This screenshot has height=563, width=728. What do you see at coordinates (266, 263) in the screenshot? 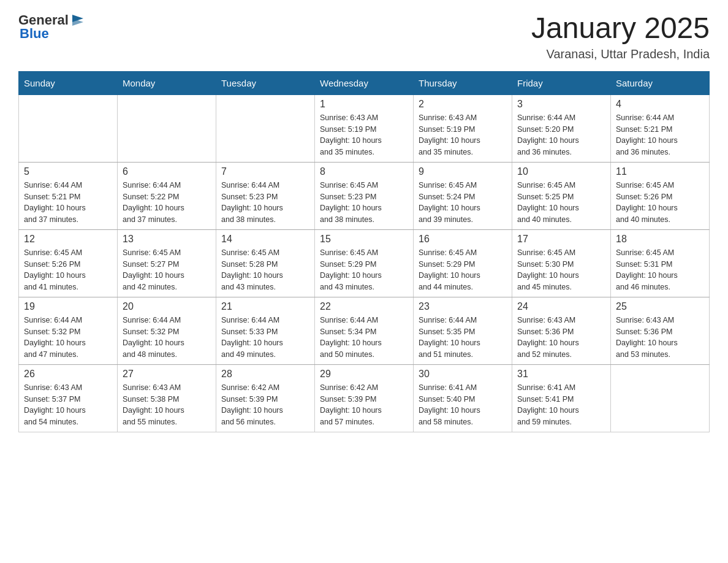
I see `calendar-day-14: 14Sunrise: 6:45 AM Sunset: 5:28 PM Dayli…` at bounding box center [266, 263].